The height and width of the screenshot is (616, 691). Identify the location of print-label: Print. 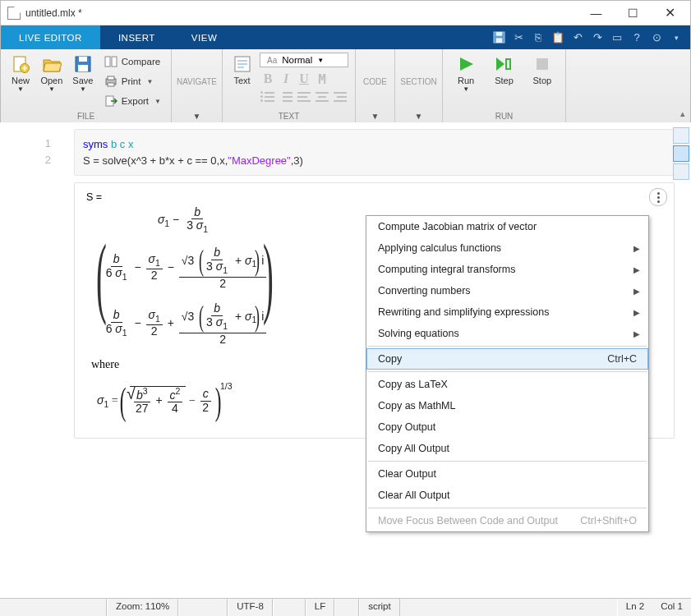
(131, 81).